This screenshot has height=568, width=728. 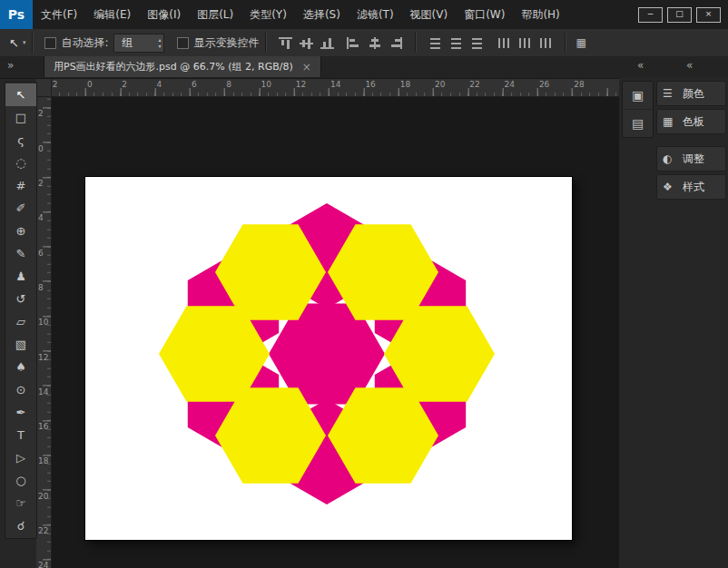 I want to click on hruler-label: 2, so click(x=124, y=84).